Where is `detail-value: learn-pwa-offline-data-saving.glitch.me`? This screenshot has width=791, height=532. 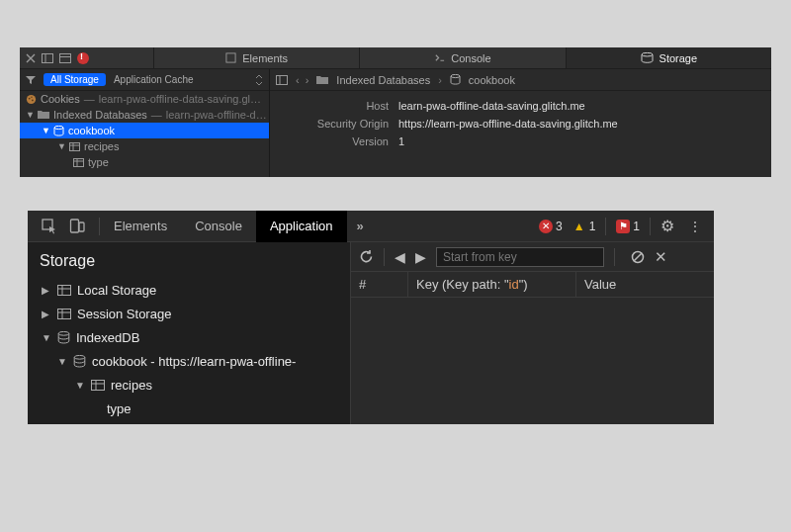
detail-value: learn-pwa-offline-data-saving.glitch.me is located at coordinates (492, 106).